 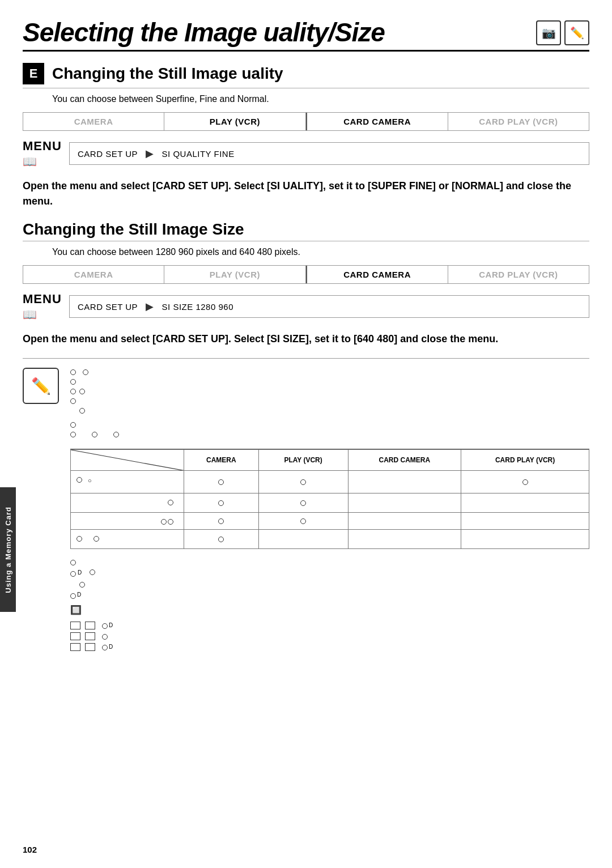 What do you see at coordinates (29, 314) in the screenshot?
I see `menu-book-icon-2: 📖` at bounding box center [29, 314].